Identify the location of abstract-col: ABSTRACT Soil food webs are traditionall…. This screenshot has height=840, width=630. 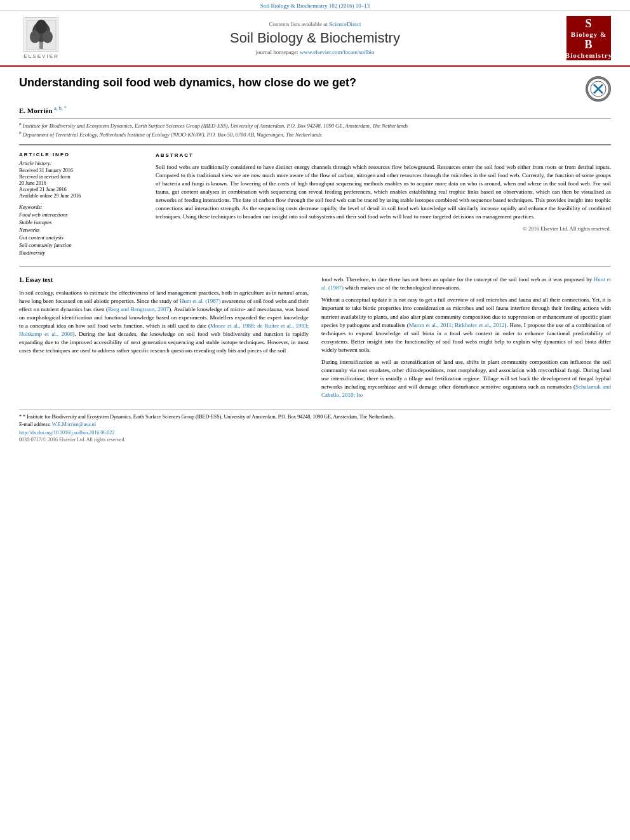
(384, 204).